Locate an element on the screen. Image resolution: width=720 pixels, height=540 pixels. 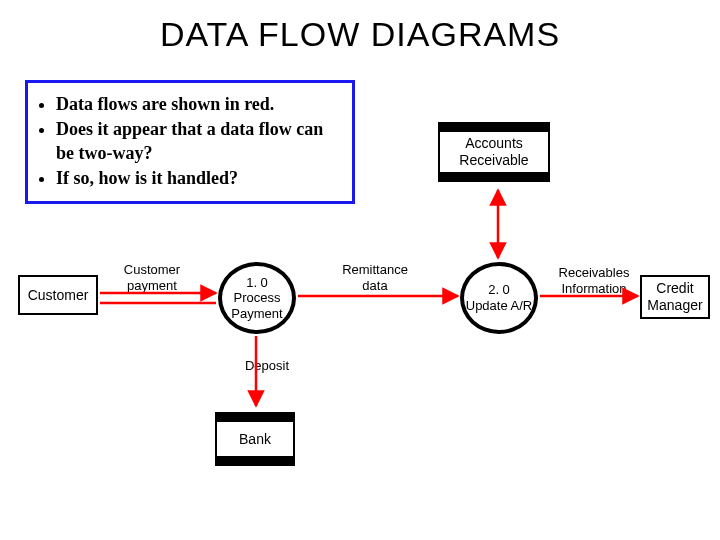
entity-bank: Bank is located at coordinates (255, 439).